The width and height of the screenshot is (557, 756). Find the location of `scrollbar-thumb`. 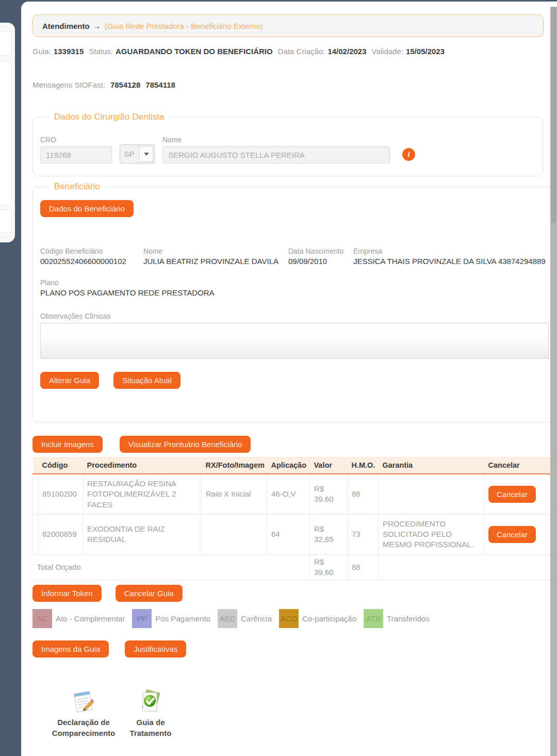

scrollbar-thumb is located at coordinates (554, 115).